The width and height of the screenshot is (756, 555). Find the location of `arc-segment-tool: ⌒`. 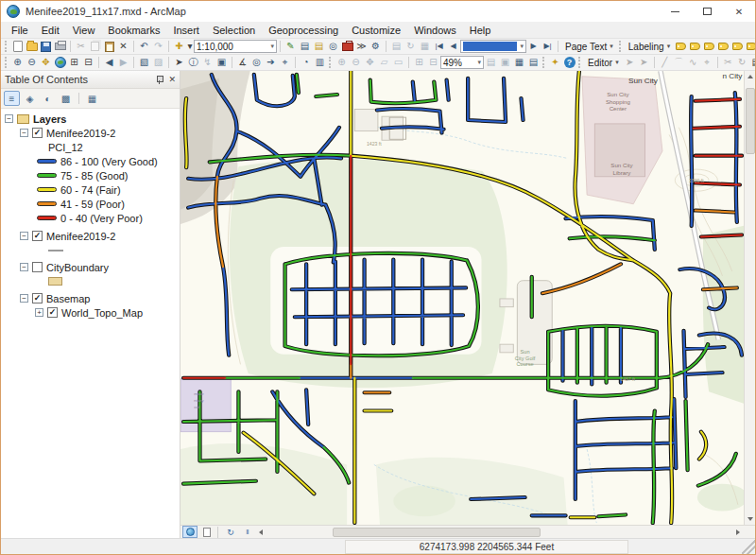

arc-segment-tool: ⌒ is located at coordinates (679, 62).